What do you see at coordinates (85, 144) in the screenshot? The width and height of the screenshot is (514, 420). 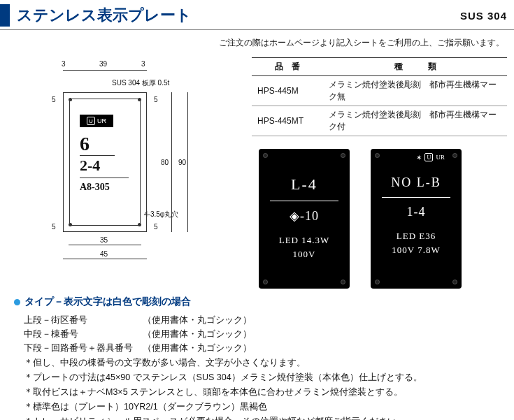 I see `plate-line-top: 6` at bounding box center [85, 144].